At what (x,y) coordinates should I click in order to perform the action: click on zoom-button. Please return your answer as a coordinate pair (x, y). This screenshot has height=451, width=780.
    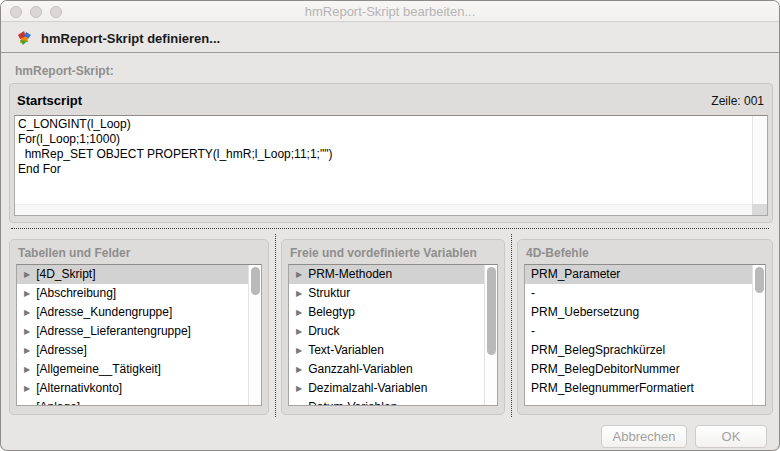
    Looking at the image, I should click on (56, 12).